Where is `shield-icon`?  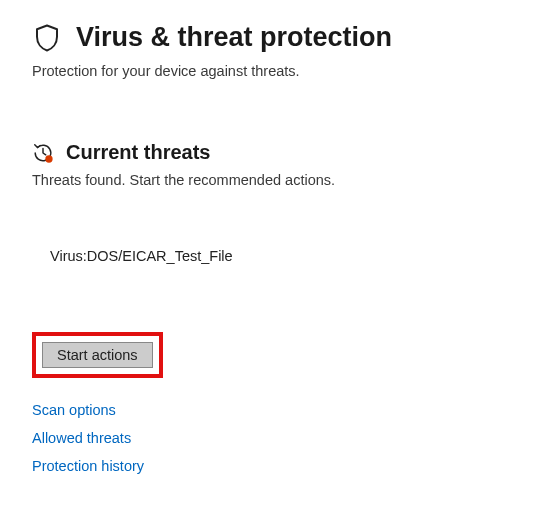
shield-icon is located at coordinates (47, 38).